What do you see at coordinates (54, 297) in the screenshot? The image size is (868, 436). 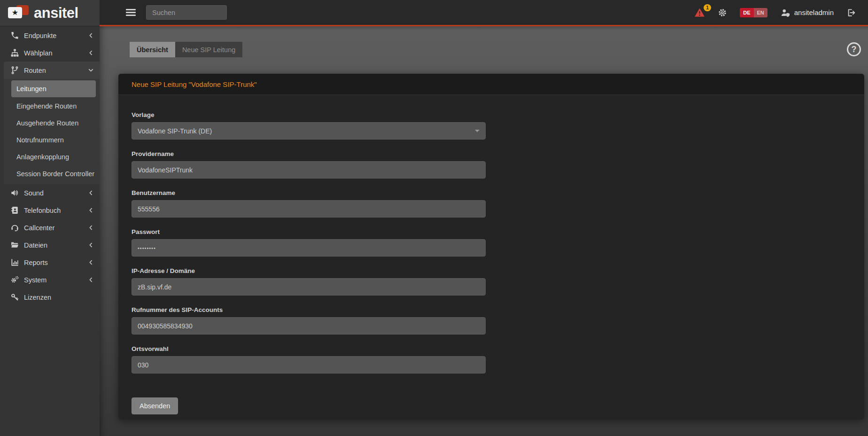 I see `sidebar-item-label: Lizenzen` at bounding box center [54, 297].